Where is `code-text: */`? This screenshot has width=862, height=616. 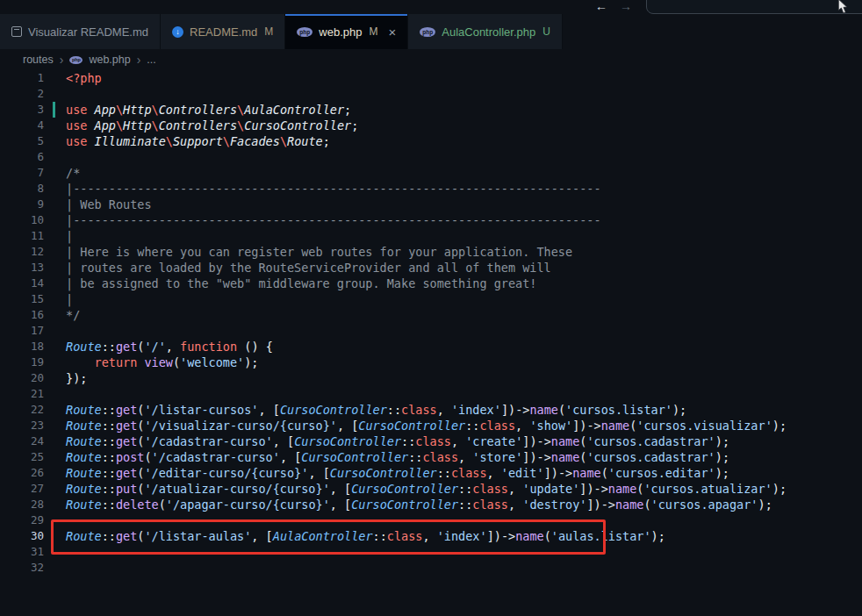 code-text: */ is located at coordinates (68, 315).